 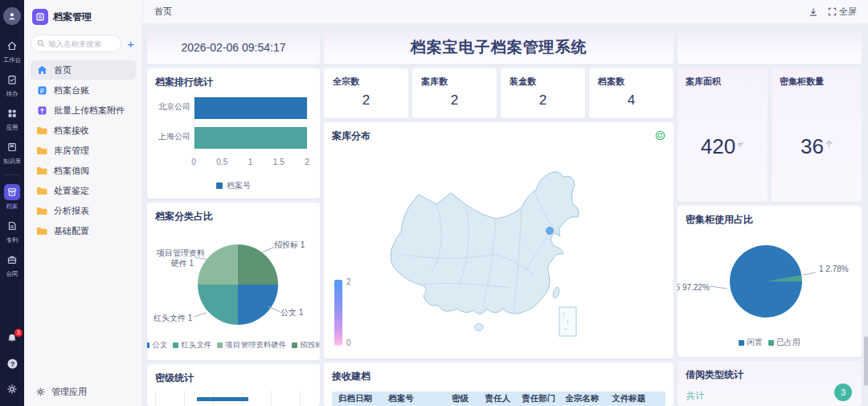 What do you see at coordinates (12, 119) in the screenshot?
I see `rail-item-apps: 应用` at bounding box center [12, 119].